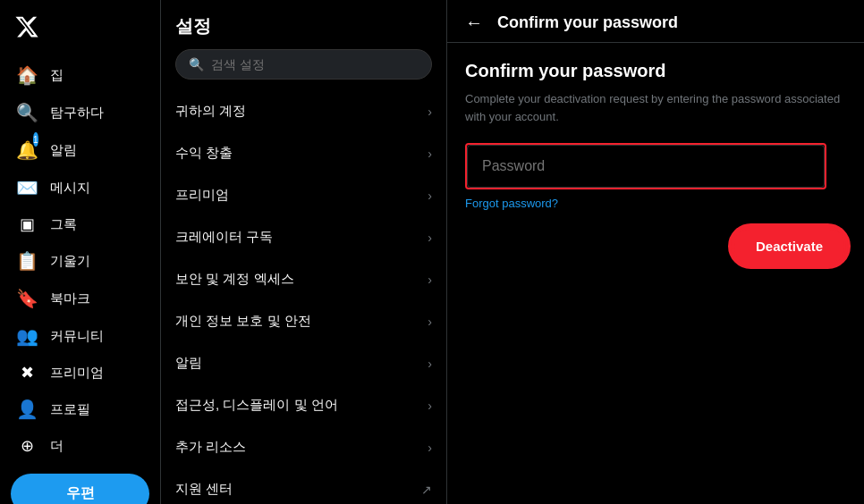 This screenshot has height=504, width=864. I want to click on sidebar-item-bookmarks: 🔖 북마크, so click(80, 298).